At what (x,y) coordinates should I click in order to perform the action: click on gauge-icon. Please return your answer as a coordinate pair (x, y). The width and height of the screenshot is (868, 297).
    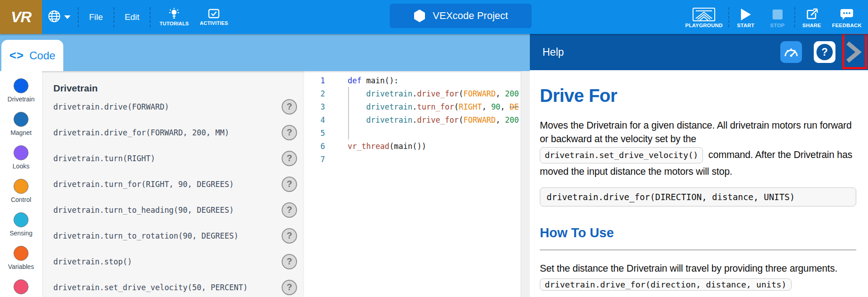
    Looking at the image, I should click on (791, 52).